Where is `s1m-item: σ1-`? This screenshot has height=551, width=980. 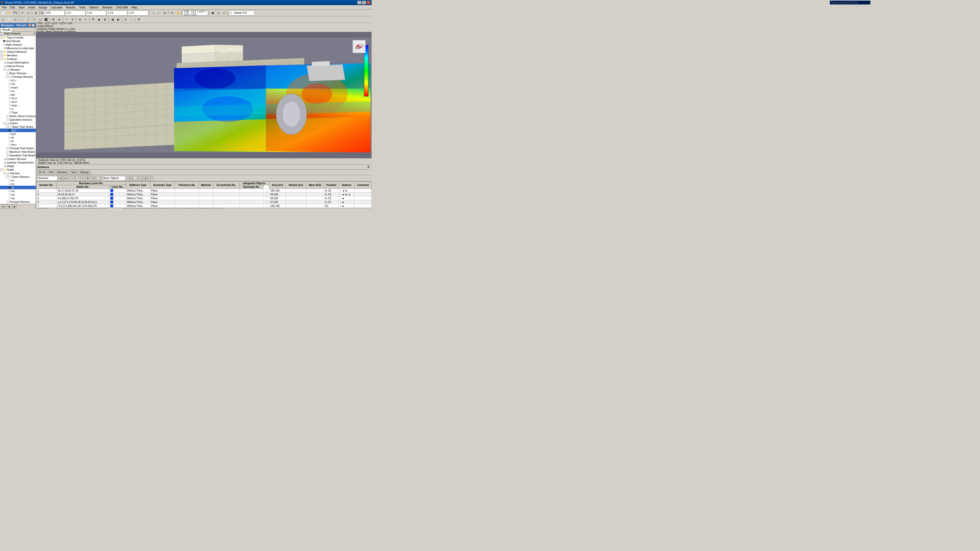 s1m-item: σ1- is located at coordinates (18, 91).